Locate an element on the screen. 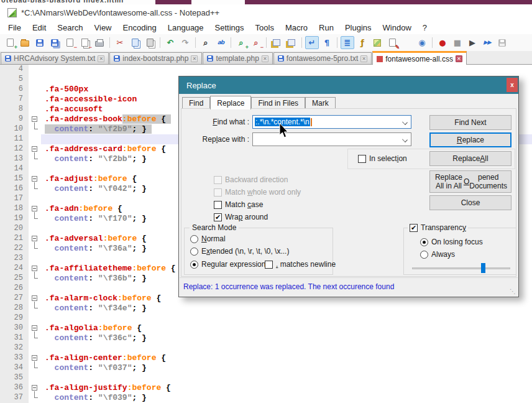 The width and height of the screenshot is (532, 403). in-selection-checkbox is located at coordinates (362, 159).